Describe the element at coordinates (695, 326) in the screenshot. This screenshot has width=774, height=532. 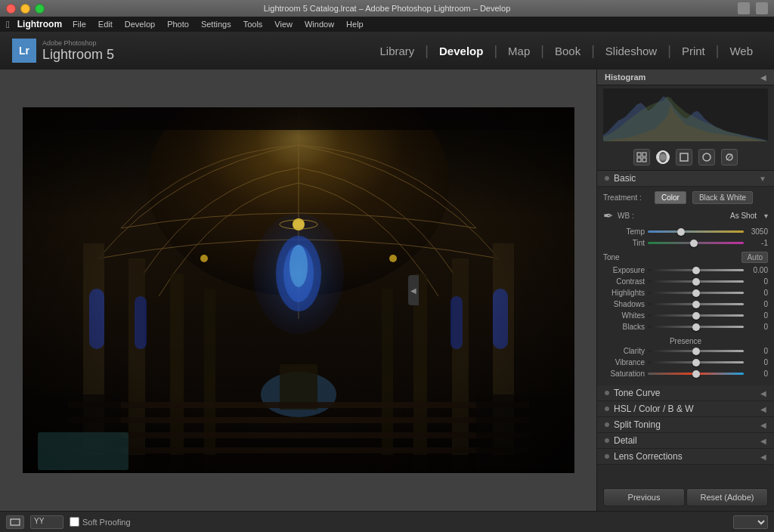
I see `blacks-slider` at that location.